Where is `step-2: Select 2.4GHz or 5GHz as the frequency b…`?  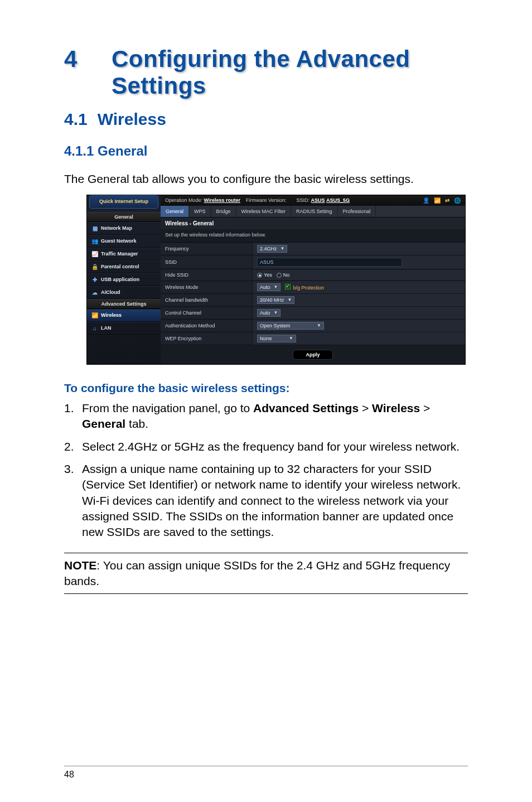
step-2: Select 2.4GHz or 5GHz as the frequency b… is located at coordinates (266, 447).